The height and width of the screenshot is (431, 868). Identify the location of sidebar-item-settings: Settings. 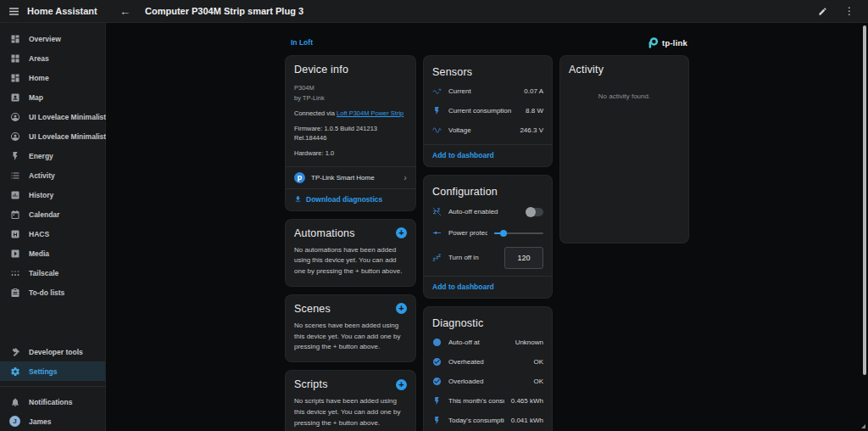
(53, 372).